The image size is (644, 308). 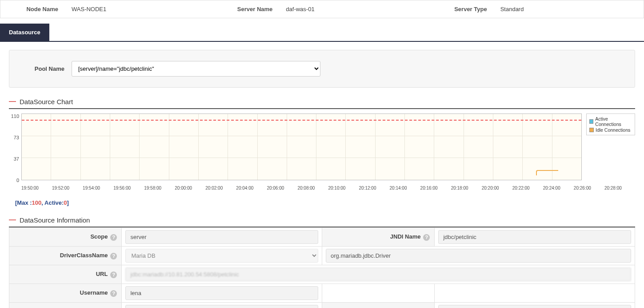 What do you see at coordinates (322, 9) in the screenshot?
I see `header-bar: Node Name WAS-NODE1 Server Name daf-was-…` at bounding box center [322, 9].